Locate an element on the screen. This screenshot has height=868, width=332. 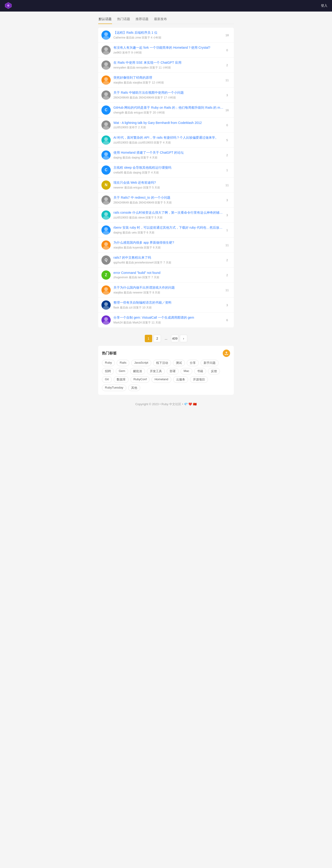
topic-title: 为什么感觉国内很多 app 界面做得很生硬? is located at coordinates (168, 243).